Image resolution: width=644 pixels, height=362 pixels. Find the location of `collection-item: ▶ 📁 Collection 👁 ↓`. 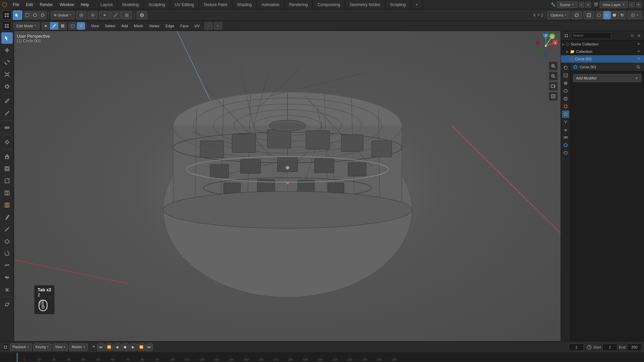

collection-item: ▶ 📁 Collection 👁 ↓ is located at coordinates (603, 52).